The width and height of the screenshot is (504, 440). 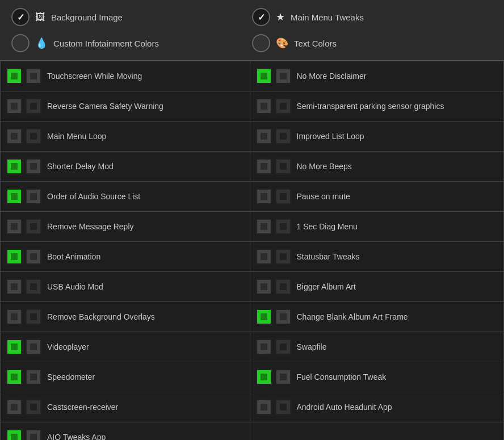 I want to click on table-row: USB Audio ModBigger Album Art, so click(x=252, y=287).